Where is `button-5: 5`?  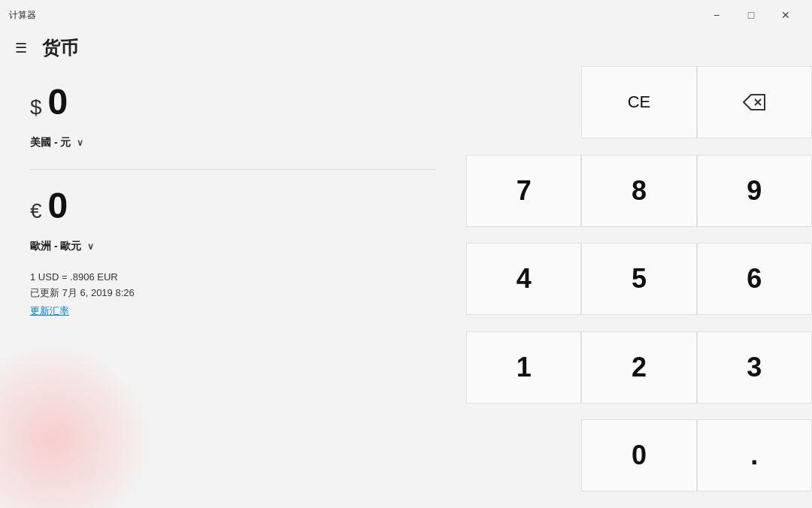
button-5: 5 is located at coordinates (639, 279).